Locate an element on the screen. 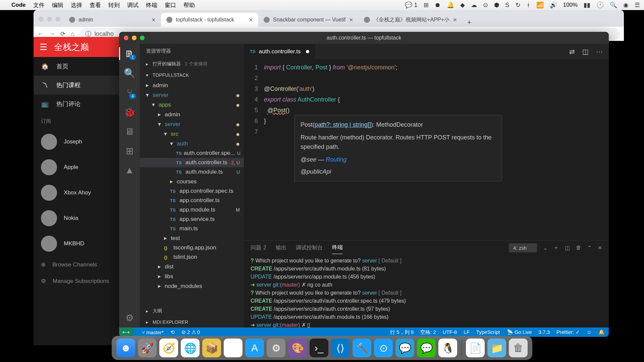  menu-view: 查看 is located at coordinates (95, 5).